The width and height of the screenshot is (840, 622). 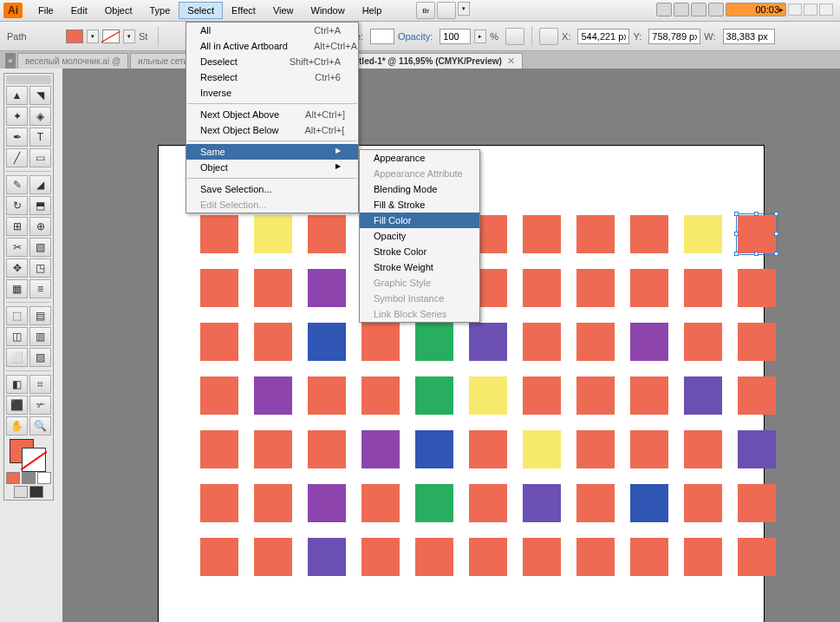 I want to click on play-prev-icon, so click(x=664, y=10).